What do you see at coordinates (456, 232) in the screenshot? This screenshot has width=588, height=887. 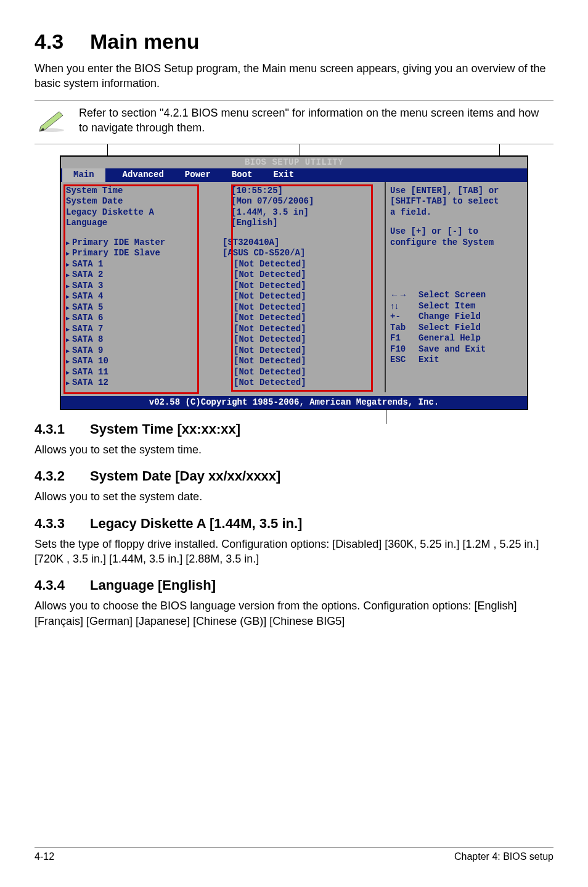 I see `help-line: Use [+] or [-] to` at bounding box center [456, 232].